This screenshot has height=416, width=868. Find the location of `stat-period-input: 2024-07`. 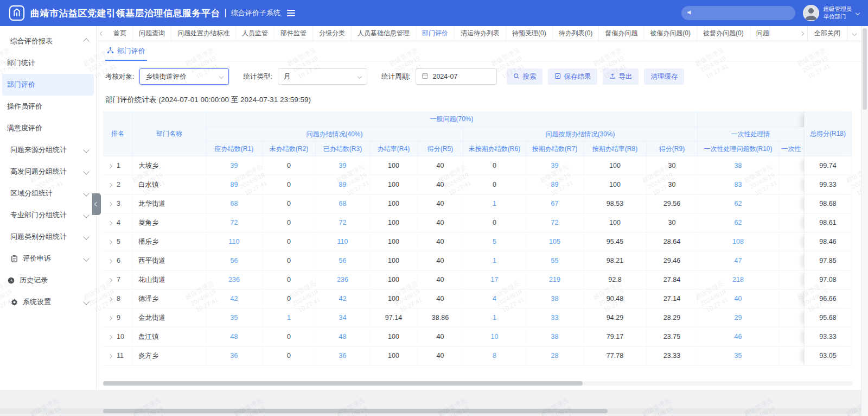

stat-period-input: 2024-07 is located at coordinates (456, 77).